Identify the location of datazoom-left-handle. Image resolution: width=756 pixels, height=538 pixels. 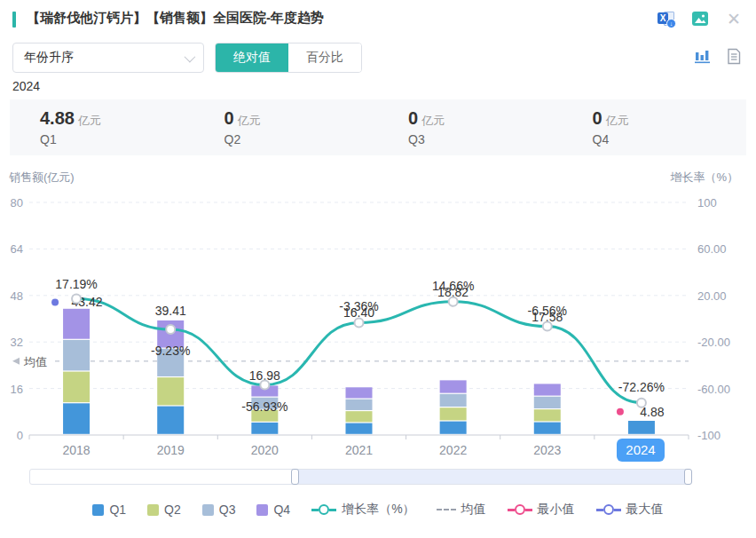
(295, 477).